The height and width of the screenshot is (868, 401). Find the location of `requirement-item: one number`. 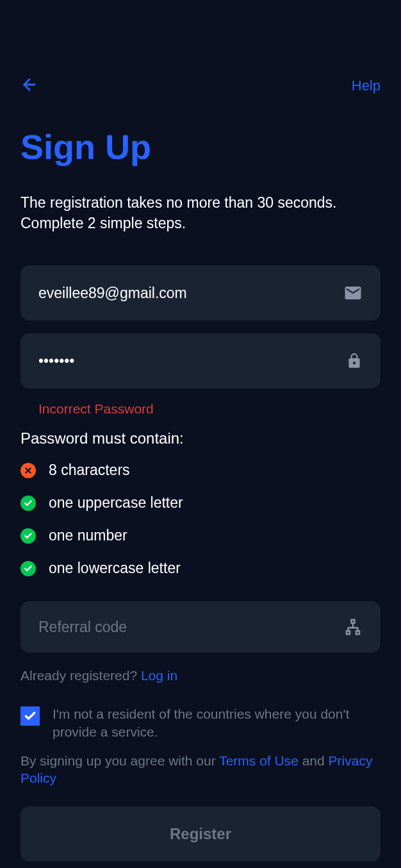

requirement-item: one number is located at coordinates (201, 536).